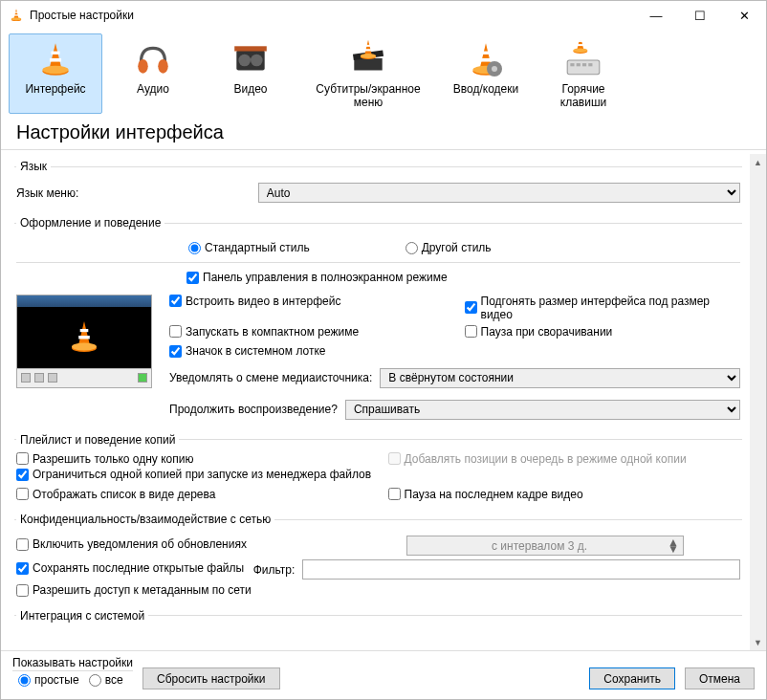 The width and height of the screenshot is (767, 700). I want to click on group-playlist-legend: Плейлист и поведение копий, so click(98, 440).